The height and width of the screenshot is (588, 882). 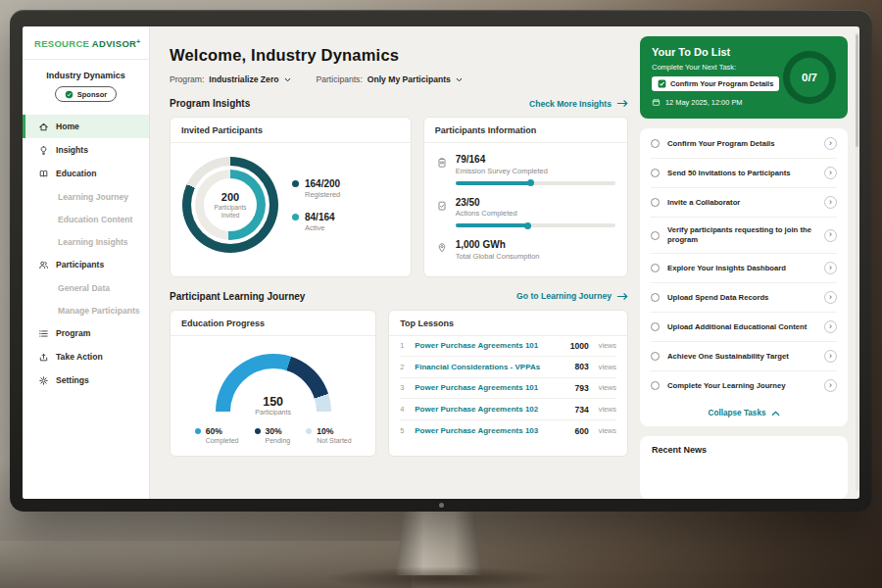 I want to click on task-row: Send 50 Invitations to Participants ›, so click(x=744, y=173).